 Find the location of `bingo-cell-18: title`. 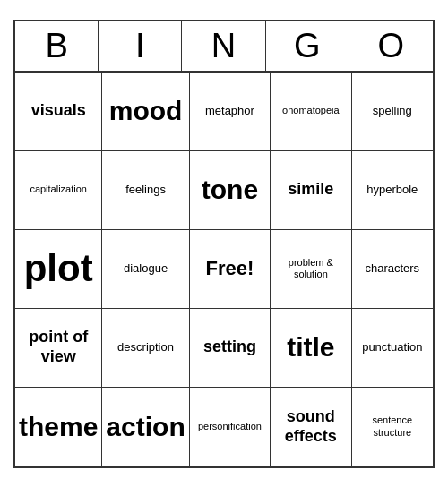

bingo-cell-18: title is located at coordinates (311, 348).